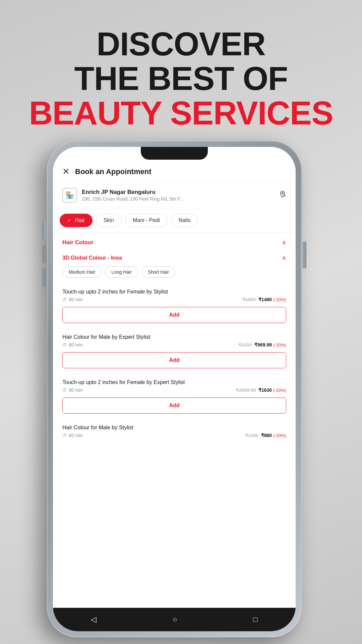  I want to click on category-tabs: ✓ Hair Skin Mani - Pedi Nails, so click(174, 221).